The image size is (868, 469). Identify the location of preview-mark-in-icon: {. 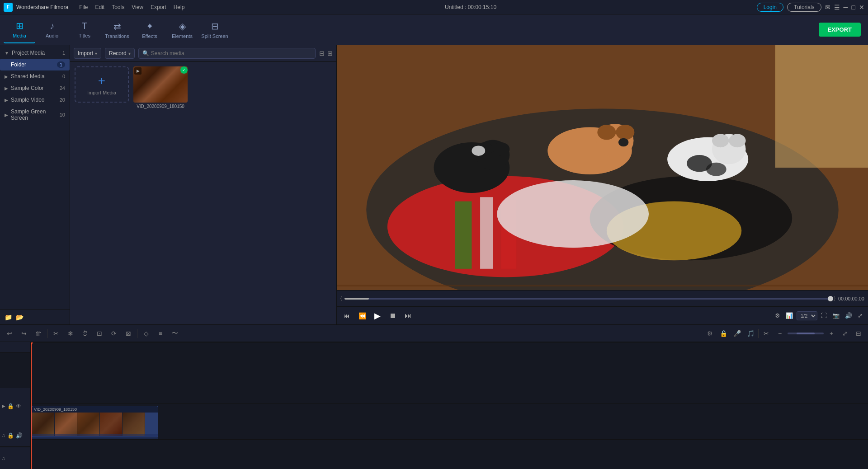
(341, 298).